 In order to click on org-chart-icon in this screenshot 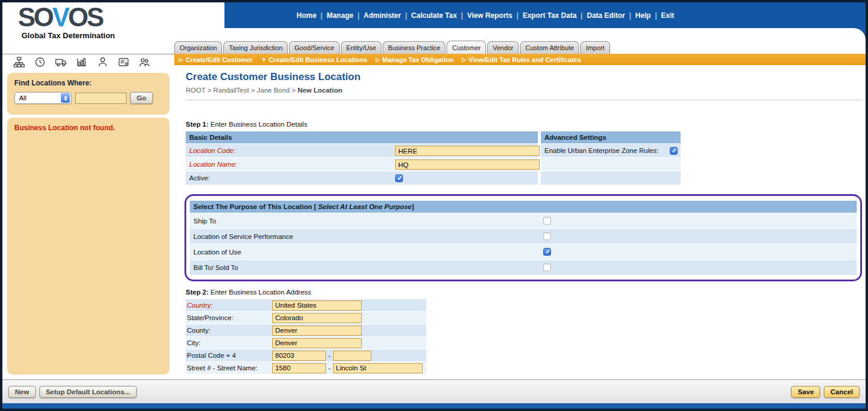, I will do `click(19, 62)`.